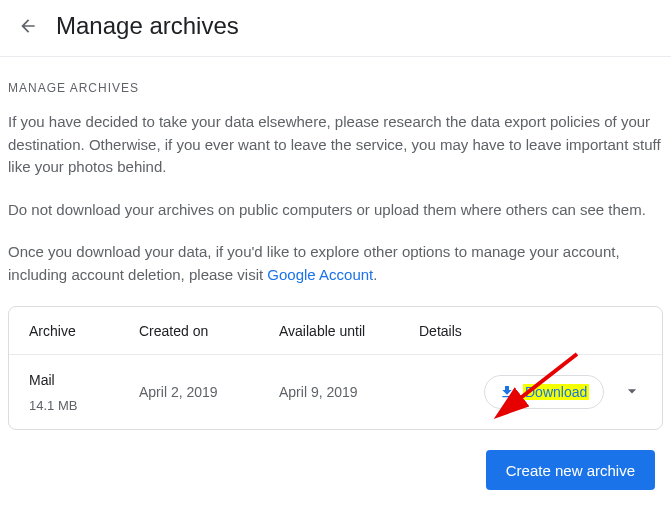 This screenshot has height=526, width=671. Describe the element at coordinates (84, 331) in the screenshot. I see `col-header-archive: Archive` at that location.